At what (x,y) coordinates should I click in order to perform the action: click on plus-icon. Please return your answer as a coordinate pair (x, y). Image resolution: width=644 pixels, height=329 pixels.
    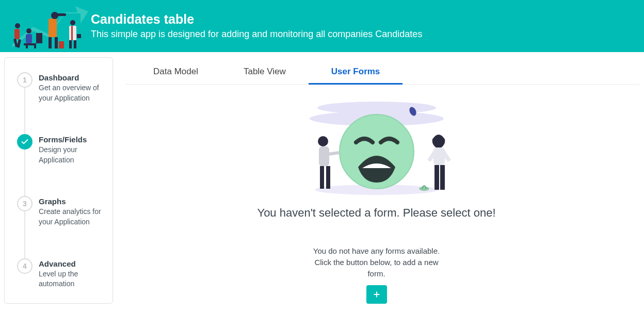
    Looking at the image, I should click on (377, 294).